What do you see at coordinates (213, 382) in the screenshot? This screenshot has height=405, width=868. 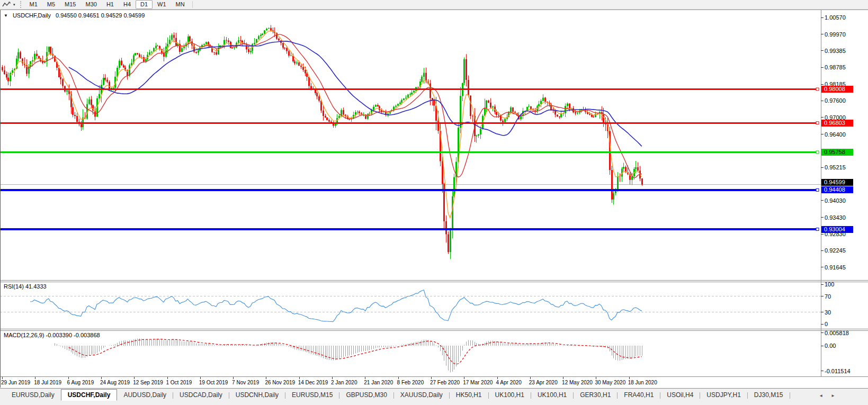 I see `x-axis-date-label: 19 Oct 2019` at bounding box center [213, 382].